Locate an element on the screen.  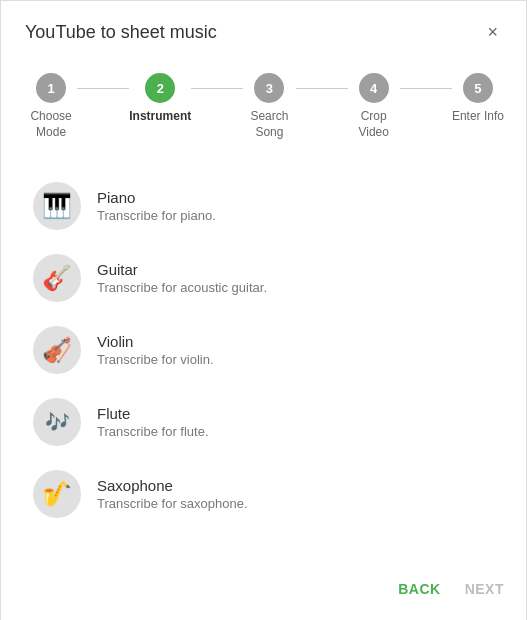
guitar-name: Guitar is located at coordinates (182, 270).